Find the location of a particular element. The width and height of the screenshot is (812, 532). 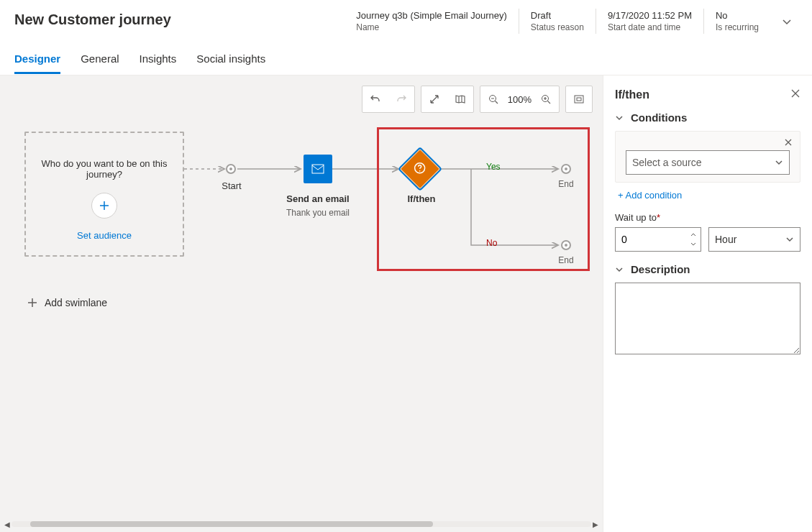

add-audience-button is located at coordinates (104, 206).